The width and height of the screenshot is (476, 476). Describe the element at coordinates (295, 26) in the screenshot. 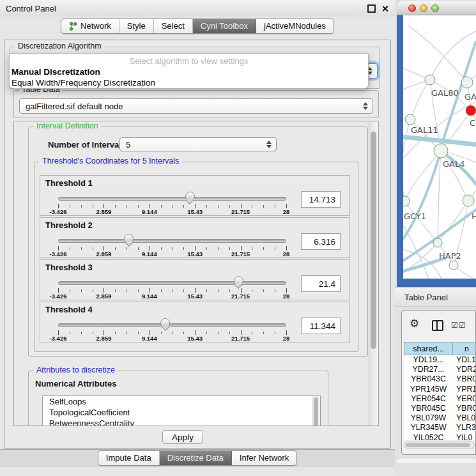

I see `tab-jactivemnodules-label: jActiveMNodules` at that location.